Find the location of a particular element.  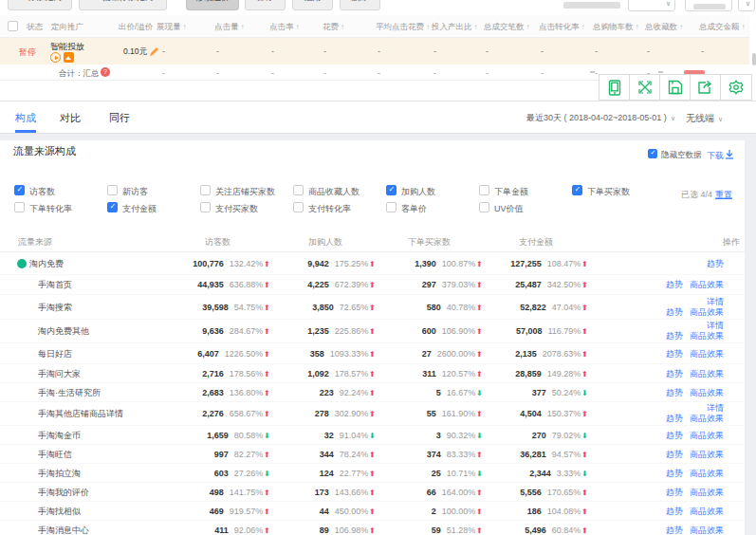

fullscreen-icon is located at coordinates (645, 87).